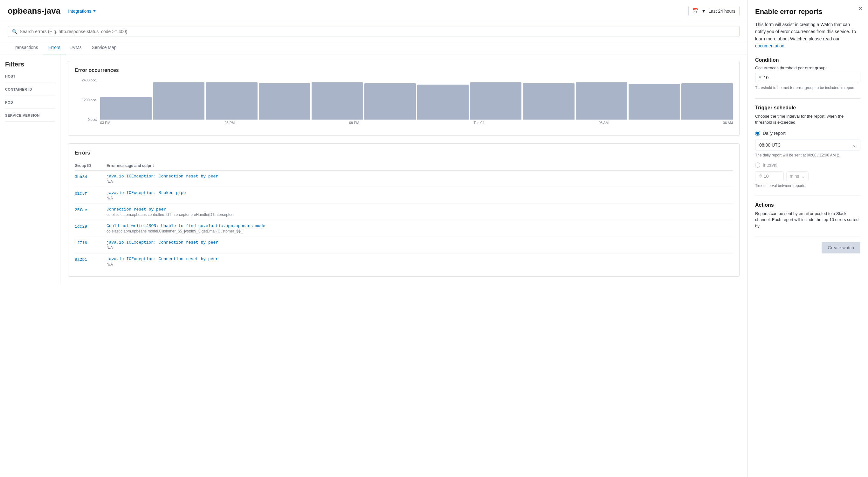  What do you see at coordinates (797, 176) in the screenshot?
I see `unit-select: mins ⌄` at bounding box center [797, 176].